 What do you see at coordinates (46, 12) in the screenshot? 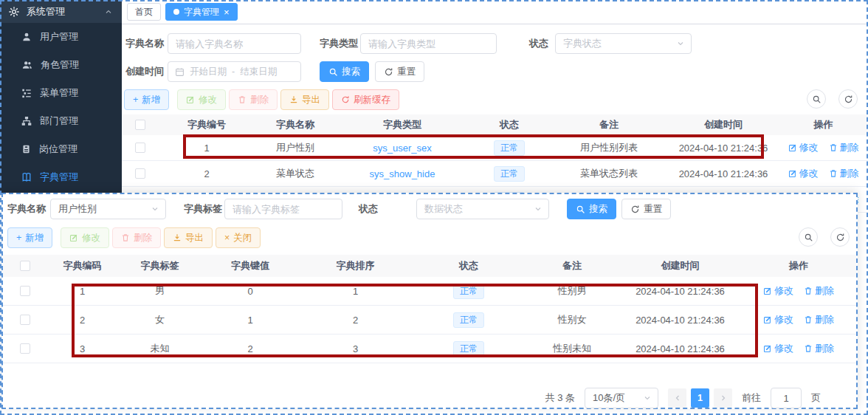
I see `sidebar-header-label: 系统管理` at bounding box center [46, 12].